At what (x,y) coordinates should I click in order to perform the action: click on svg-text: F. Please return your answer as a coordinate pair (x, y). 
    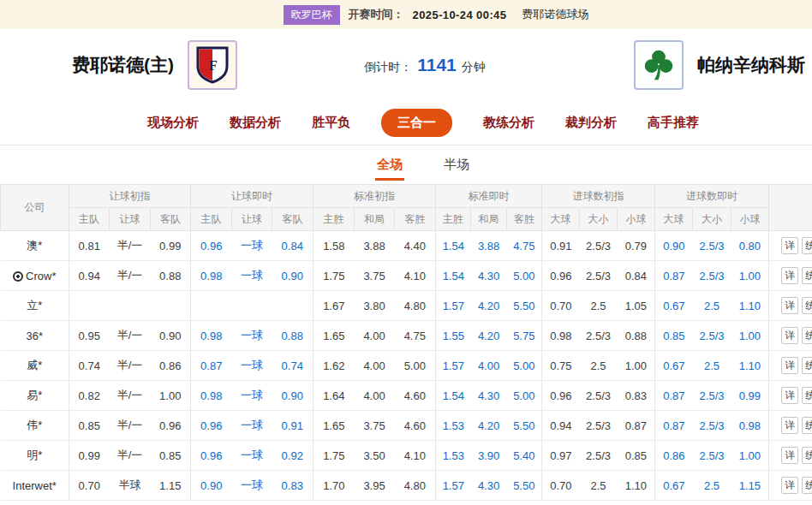
    Looking at the image, I should click on (213, 65).